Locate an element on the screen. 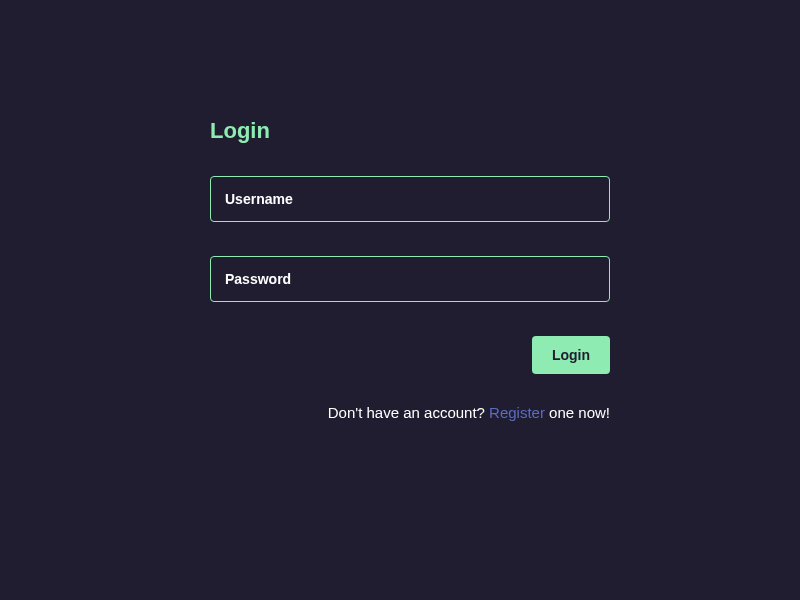 The width and height of the screenshot is (800, 600). button-row: Login is located at coordinates (410, 355).